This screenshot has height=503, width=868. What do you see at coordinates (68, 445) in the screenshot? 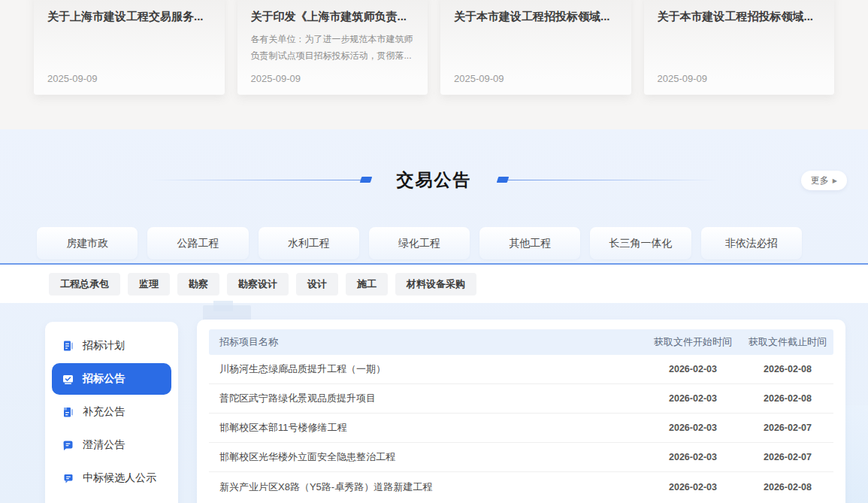
I see `clarification-bubble-icon` at bounding box center [68, 445].